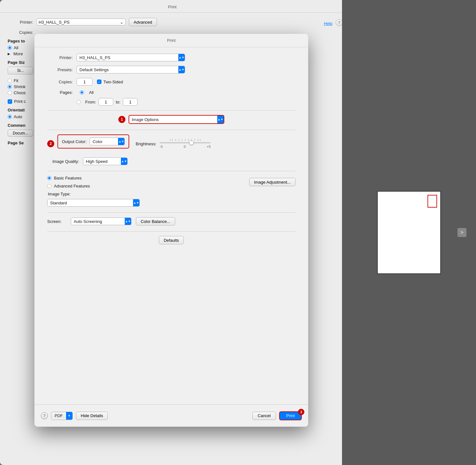  I want to click on basic-features-option: Basic Features, so click(69, 178).